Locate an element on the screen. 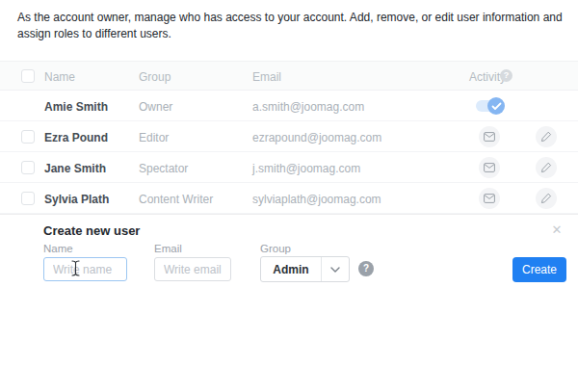  user-group: Owner is located at coordinates (156, 107).